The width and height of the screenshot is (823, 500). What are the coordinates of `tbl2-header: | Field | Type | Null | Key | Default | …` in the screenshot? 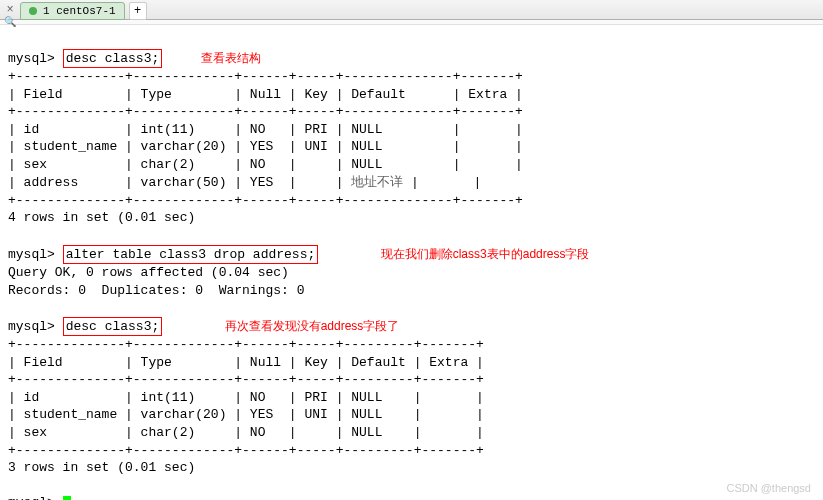 It's located at (246, 362).